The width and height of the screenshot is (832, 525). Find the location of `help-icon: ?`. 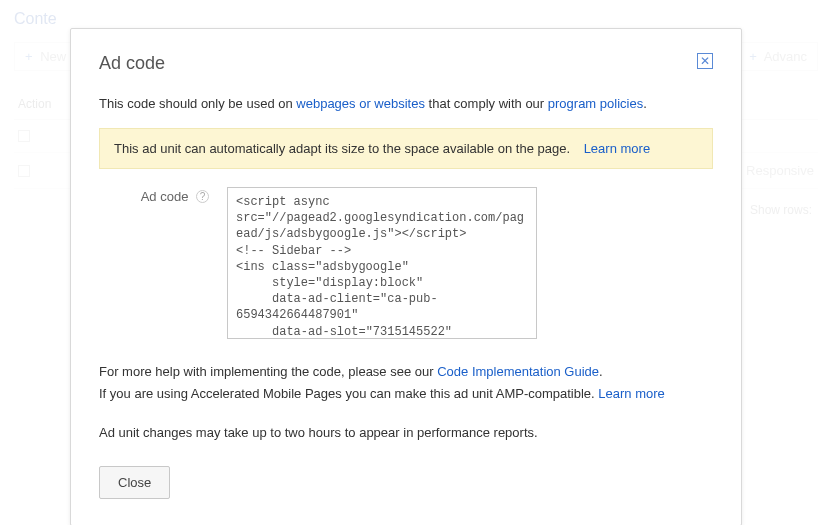

help-icon: ? is located at coordinates (202, 196).